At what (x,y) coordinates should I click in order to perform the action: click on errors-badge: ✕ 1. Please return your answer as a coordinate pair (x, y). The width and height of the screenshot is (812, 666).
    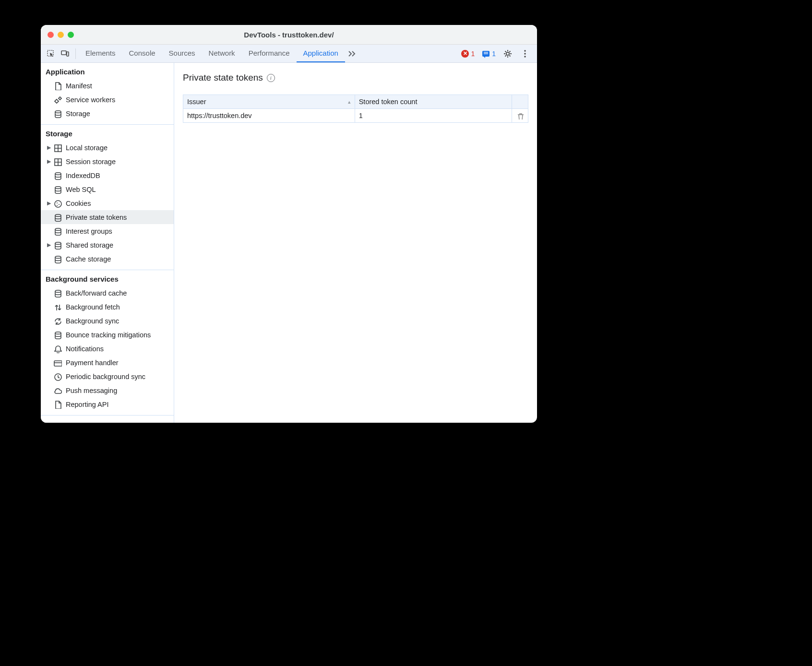
    Looking at the image, I should click on (468, 54).